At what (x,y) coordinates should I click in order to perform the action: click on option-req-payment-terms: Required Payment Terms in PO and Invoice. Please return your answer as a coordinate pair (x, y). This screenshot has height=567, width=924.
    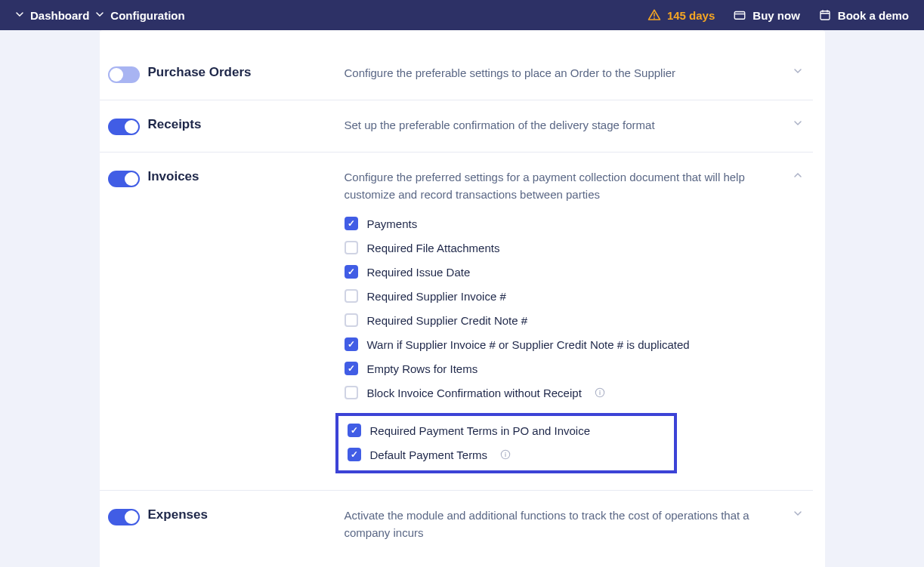
    Looking at the image, I should click on (506, 430).